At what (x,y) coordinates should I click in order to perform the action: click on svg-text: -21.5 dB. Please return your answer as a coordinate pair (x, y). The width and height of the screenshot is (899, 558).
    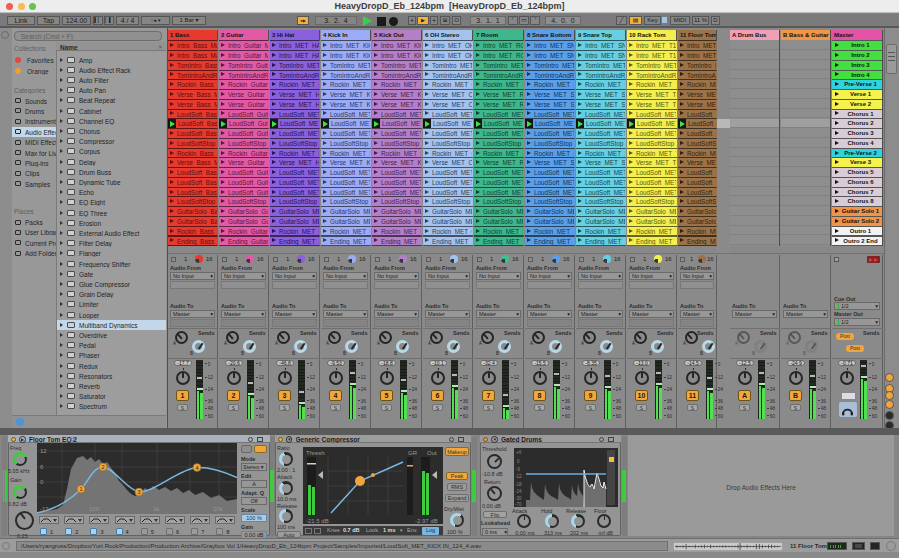
    Looking at the image, I should click on (318, 521).